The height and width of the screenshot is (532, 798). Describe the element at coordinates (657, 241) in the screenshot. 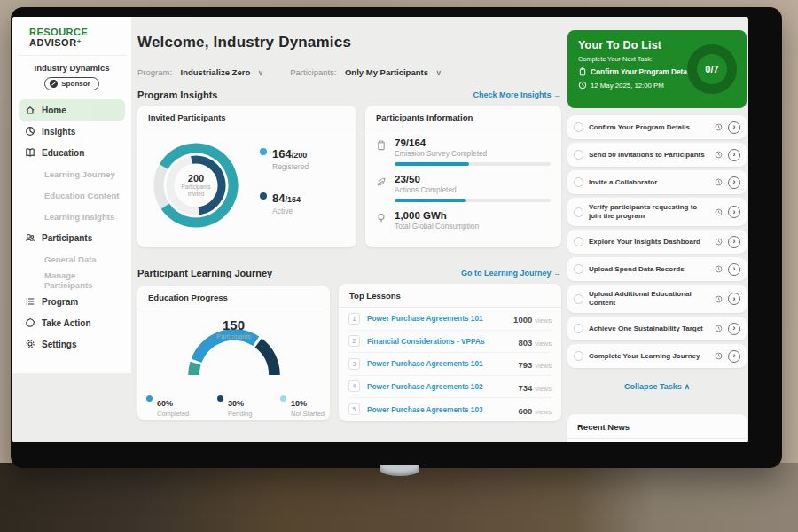

I see `todo-task-list: Confirm Your Program Details › Send 50 I…` at that location.